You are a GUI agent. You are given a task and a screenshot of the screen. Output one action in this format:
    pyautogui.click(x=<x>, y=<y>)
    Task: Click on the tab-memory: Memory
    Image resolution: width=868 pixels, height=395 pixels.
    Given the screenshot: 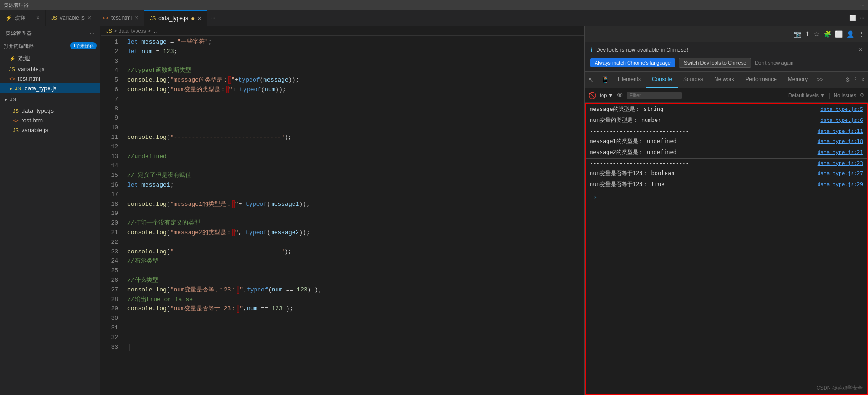 What is the action you would take?
    pyautogui.click(x=797, y=80)
    